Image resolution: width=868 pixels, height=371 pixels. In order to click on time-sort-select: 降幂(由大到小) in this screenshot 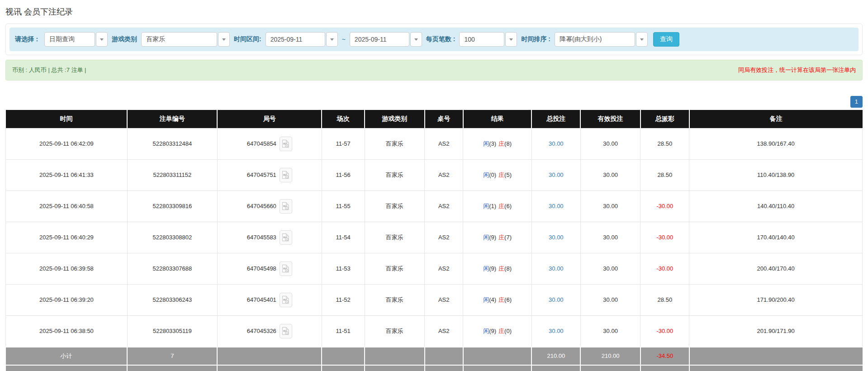, I will do `click(601, 39)`.